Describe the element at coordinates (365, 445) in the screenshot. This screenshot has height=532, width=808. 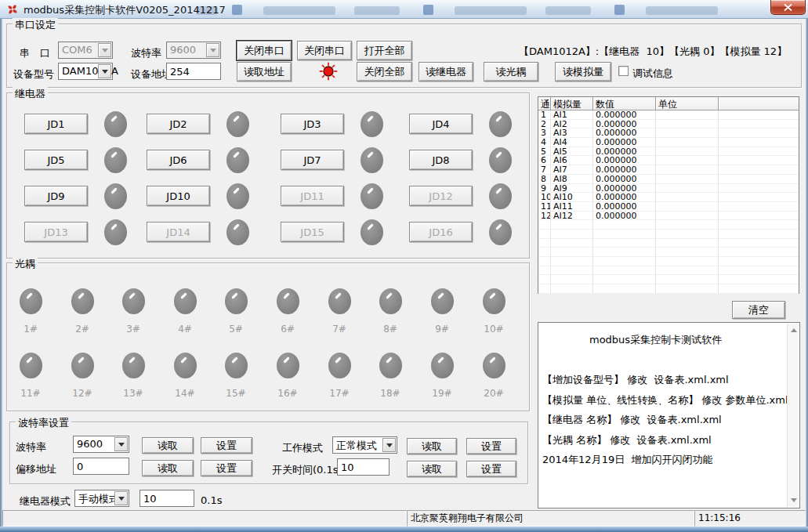
I see `work-mode-select: 正常模式` at that location.